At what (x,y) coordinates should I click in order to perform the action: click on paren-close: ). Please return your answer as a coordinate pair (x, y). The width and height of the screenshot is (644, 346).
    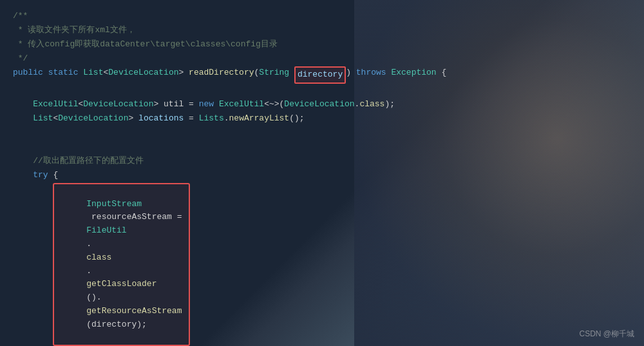
    Looking at the image, I should click on (348, 73).